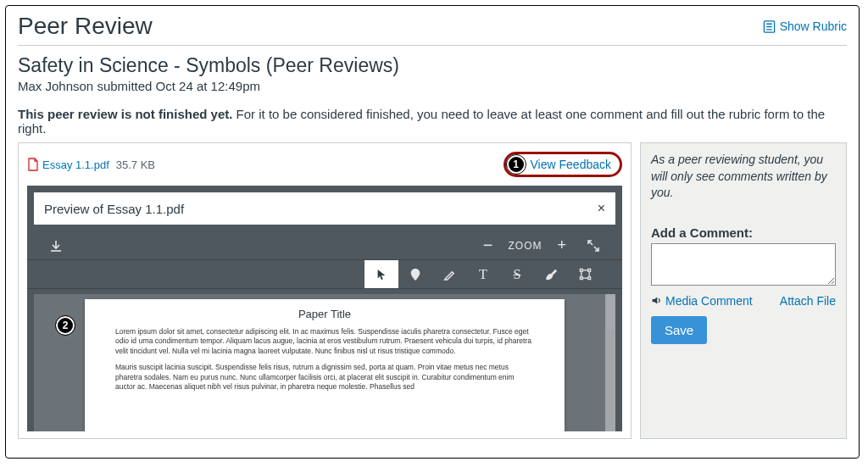  Describe the element at coordinates (483, 275) in the screenshot. I see `text-tool-icon: T` at that location.